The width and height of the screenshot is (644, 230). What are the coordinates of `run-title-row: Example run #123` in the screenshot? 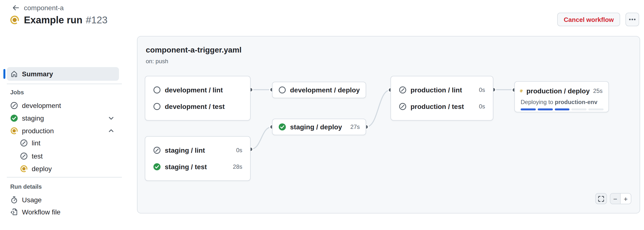 It's located at (58, 20).